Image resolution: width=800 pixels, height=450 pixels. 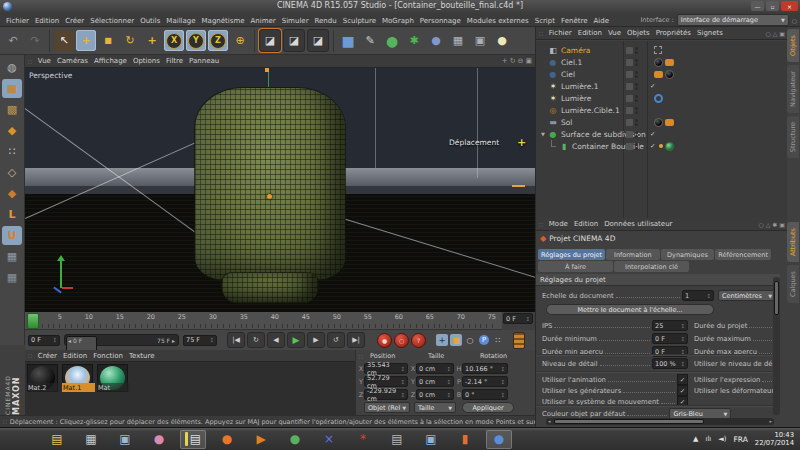 What do you see at coordinates (152, 40) in the screenshot?
I see `last-used-tool: +` at bounding box center [152, 40].